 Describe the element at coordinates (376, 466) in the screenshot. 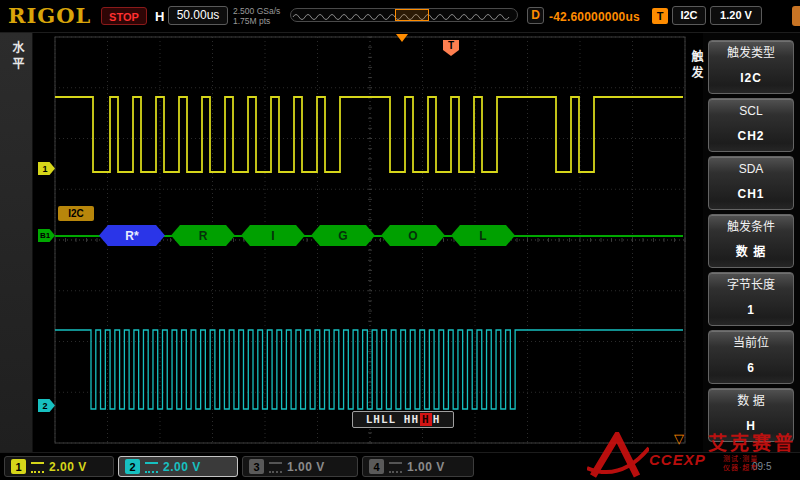

I see `channel-number-badge: 4` at that location.